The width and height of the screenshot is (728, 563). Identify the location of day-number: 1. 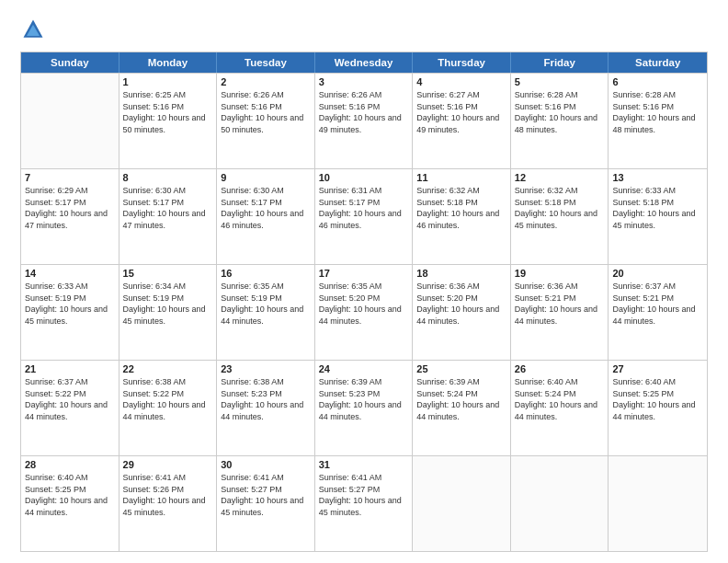
(168, 82).